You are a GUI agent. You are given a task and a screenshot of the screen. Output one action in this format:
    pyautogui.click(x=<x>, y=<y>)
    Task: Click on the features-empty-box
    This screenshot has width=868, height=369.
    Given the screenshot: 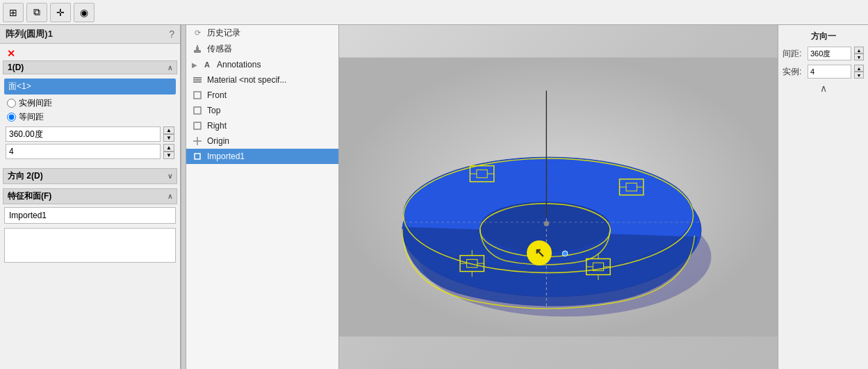 What is the action you would take?
    pyautogui.click(x=90, y=245)
    